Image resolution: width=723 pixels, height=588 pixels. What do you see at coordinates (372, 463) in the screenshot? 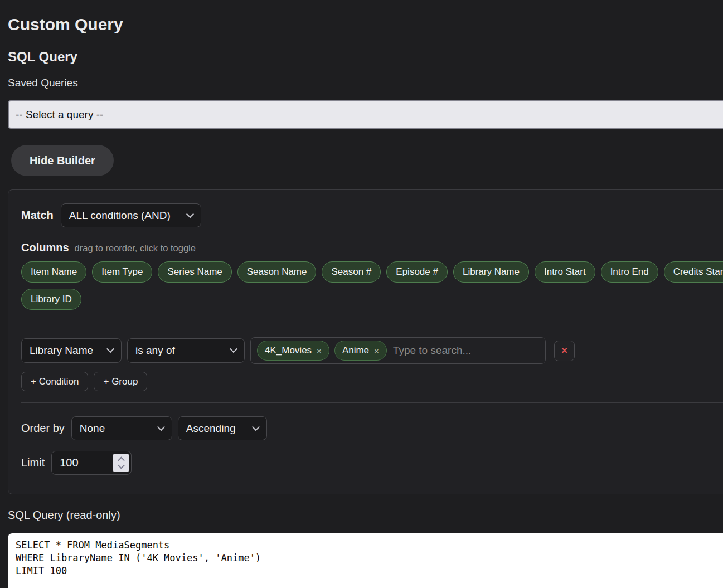
I see `limit-row: Limit` at bounding box center [372, 463].